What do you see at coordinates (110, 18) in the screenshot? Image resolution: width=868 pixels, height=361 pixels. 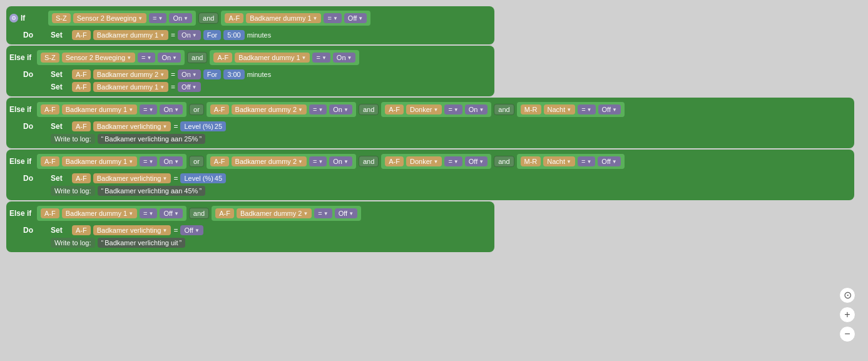 I see `cond1-name: Sensor 2 Beweging ▼` at bounding box center [110, 18].